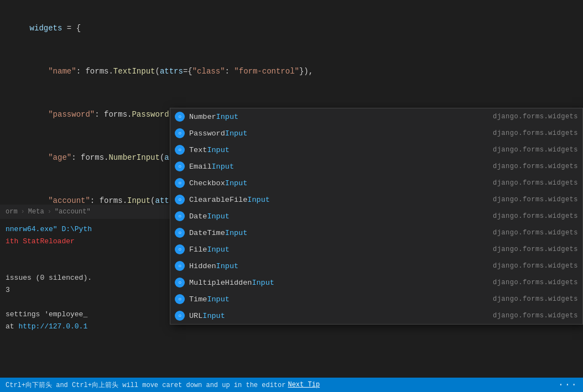  What do you see at coordinates (535, 316) in the screenshot?
I see `autocomplete-source-urlinput: django.forms.widgets` at bounding box center [535, 316].